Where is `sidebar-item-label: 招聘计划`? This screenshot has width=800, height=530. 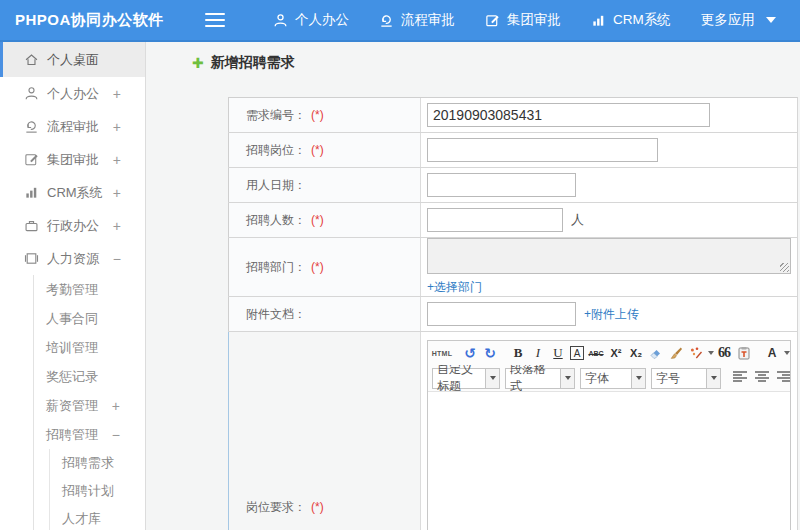
sidebar-item-label: 招聘计划 is located at coordinates (88, 491).